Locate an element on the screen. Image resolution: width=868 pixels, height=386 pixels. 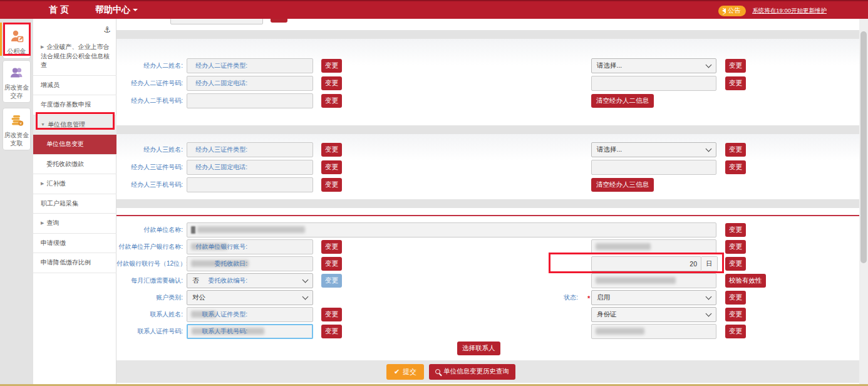
sidebar-item-add-remove: 增减员 is located at coordinates (75, 86).